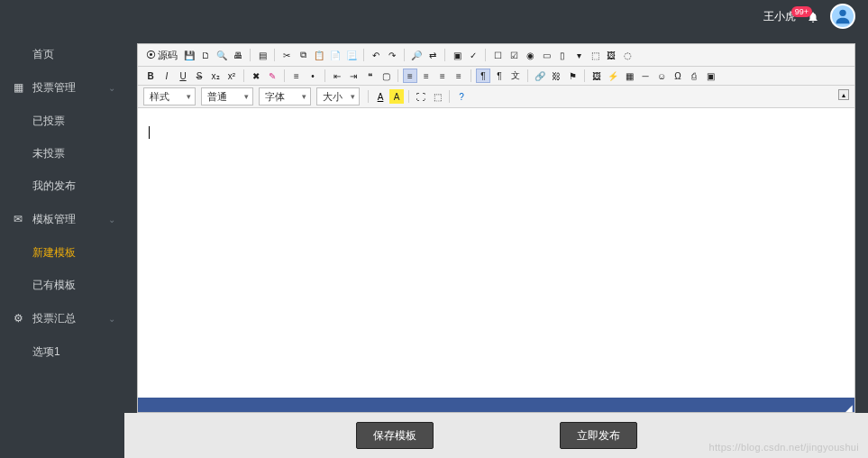  Describe the element at coordinates (18, 219) in the screenshot. I see `mail-icon: ✉` at that location.